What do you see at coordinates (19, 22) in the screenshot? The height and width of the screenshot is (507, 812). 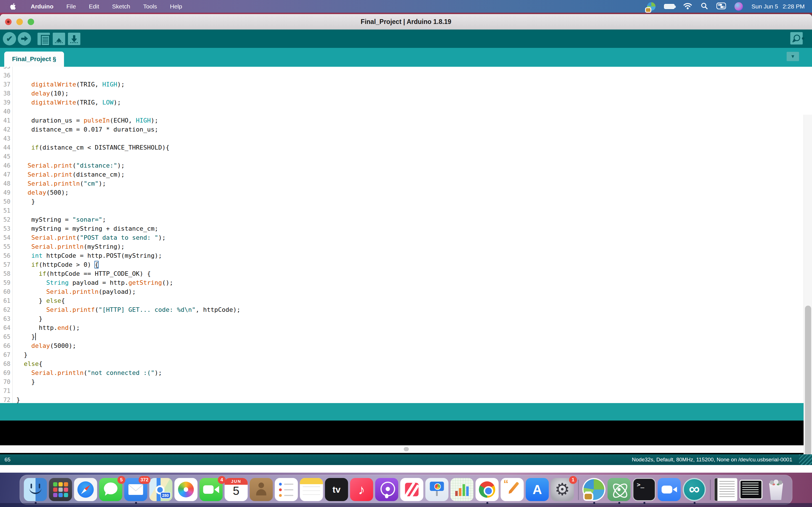 I see `minimize-button` at bounding box center [19, 22].